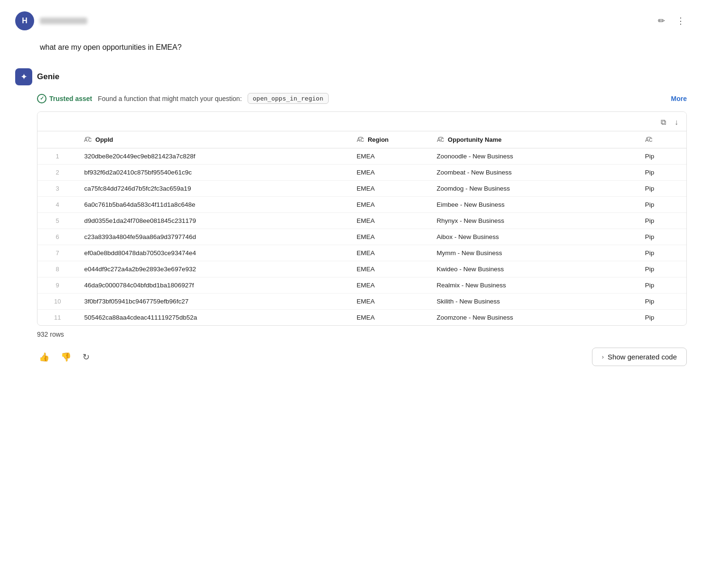 This screenshot has height=588, width=702. What do you see at coordinates (88, 140) in the screenshot?
I see `col-type-icon-oppid: A͡C` at bounding box center [88, 140].